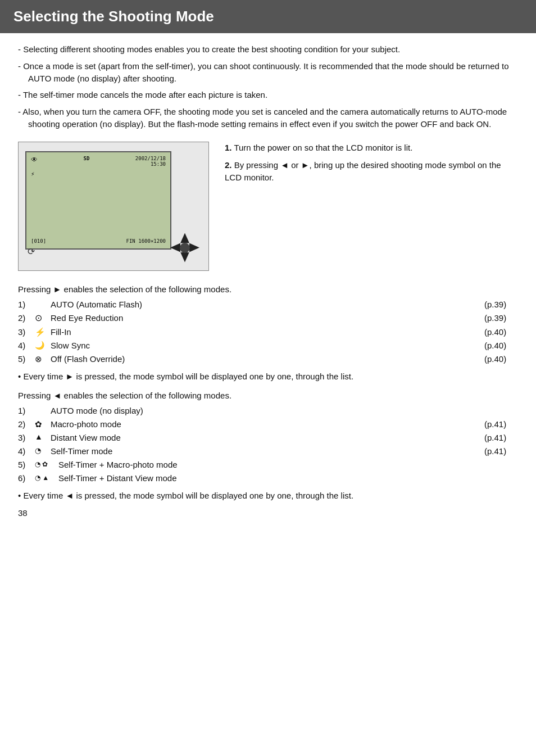 The width and height of the screenshot is (536, 756). Describe the element at coordinates (47, 478) in the screenshot. I see `self-timer-distant-icon: ◔ ▲` at that location.